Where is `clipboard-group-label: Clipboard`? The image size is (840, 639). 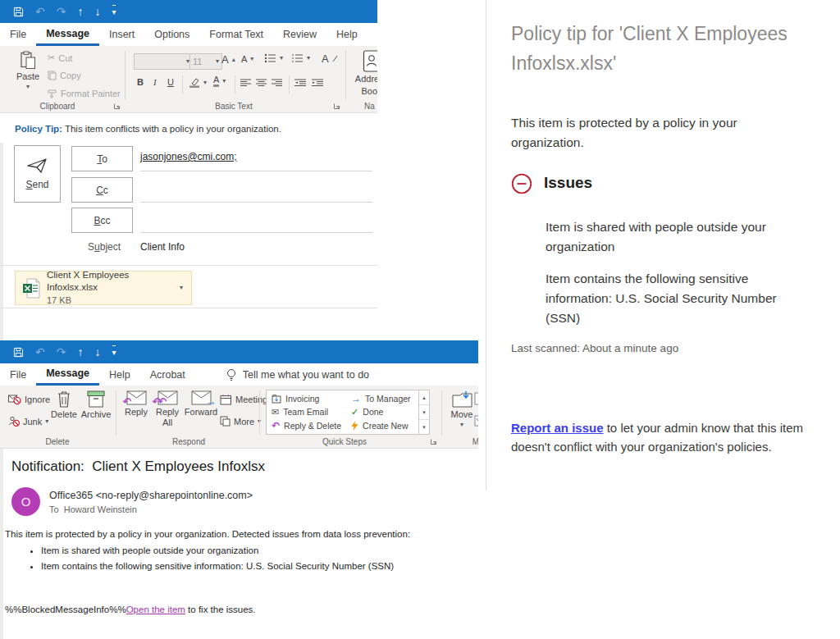 clipboard-group-label: Clipboard is located at coordinates (57, 107).